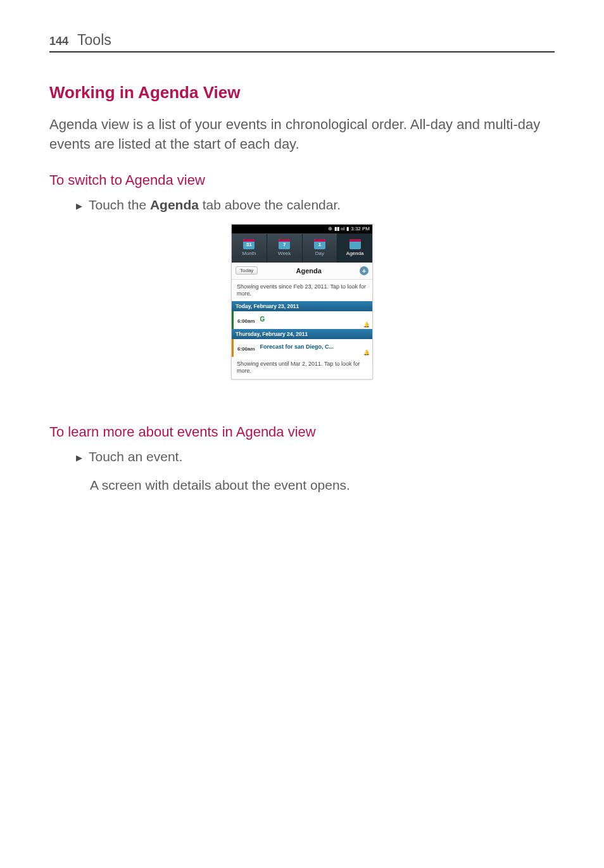 This screenshot has height=868, width=604. Describe the element at coordinates (320, 244) in the screenshot. I see `calendar-icon: 1` at that location.